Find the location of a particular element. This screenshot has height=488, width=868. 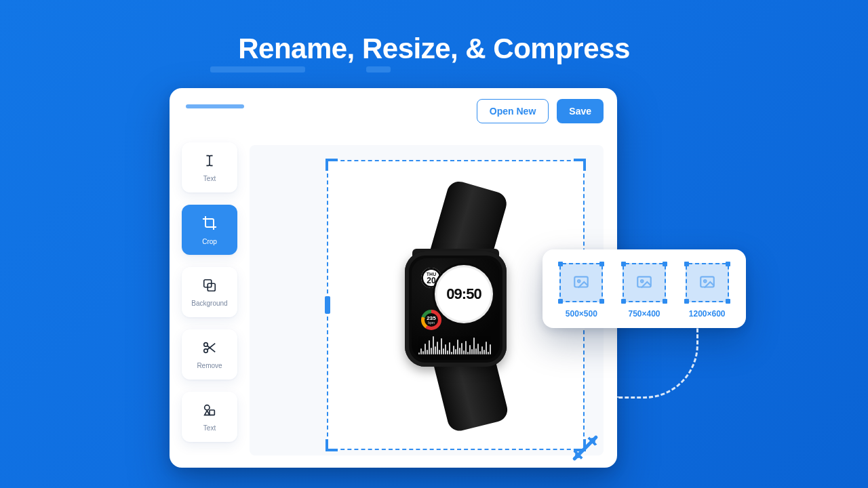

watch-time: 09:50 is located at coordinates (464, 294).